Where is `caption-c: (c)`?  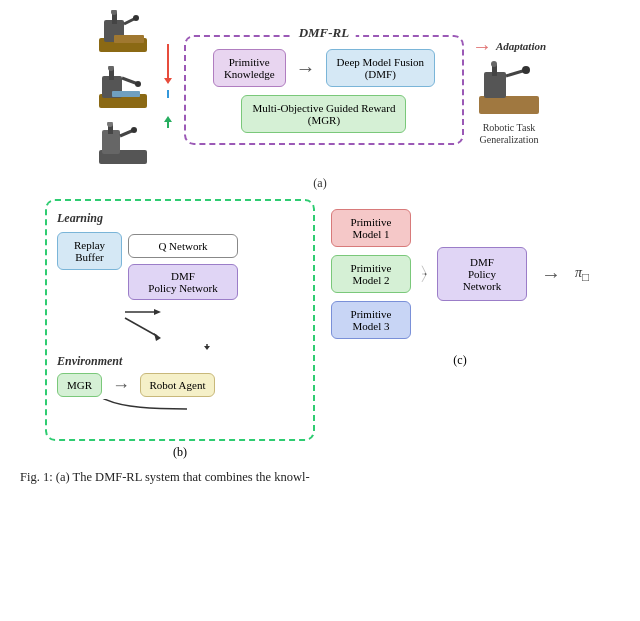
caption-c: (c) is located at coordinates (460, 360).